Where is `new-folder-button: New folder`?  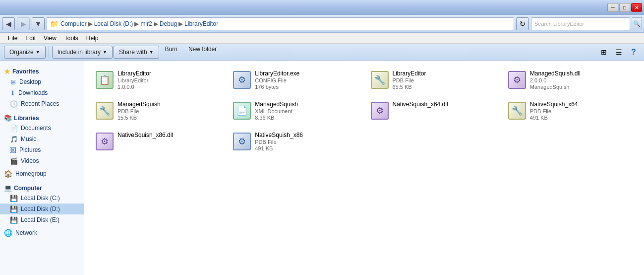
new-folder-button: New folder is located at coordinates (202, 52).